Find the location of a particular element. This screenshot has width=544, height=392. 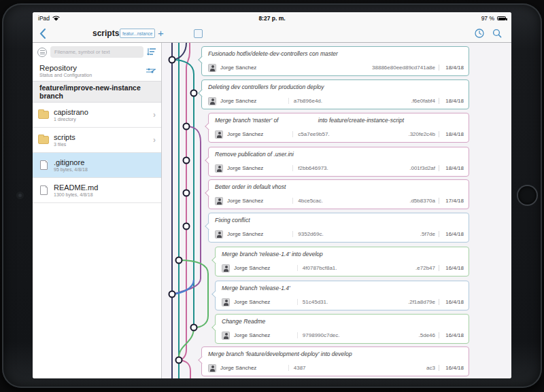

sidebar-item--gitignore: .gitignore 95 bytes, 4/8/18 is located at coordinates (97, 166).